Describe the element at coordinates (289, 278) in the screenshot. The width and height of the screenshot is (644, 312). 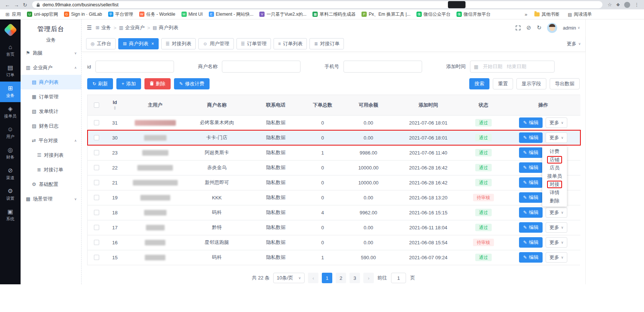
I see `page-size-select: 10条/页 ∨` at that location.